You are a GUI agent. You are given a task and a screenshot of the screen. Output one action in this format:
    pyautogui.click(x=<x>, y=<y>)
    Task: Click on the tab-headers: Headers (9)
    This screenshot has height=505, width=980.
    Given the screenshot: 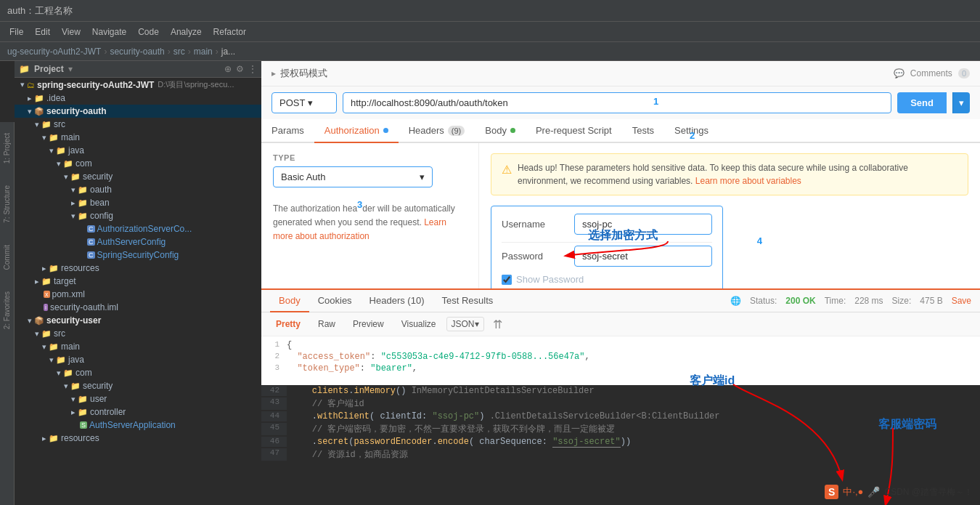 What is the action you would take?
    pyautogui.click(x=437, y=131)
    